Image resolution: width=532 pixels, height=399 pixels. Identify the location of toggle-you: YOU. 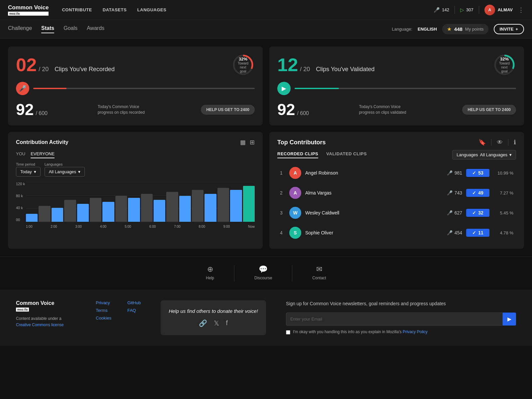
(21, 154).